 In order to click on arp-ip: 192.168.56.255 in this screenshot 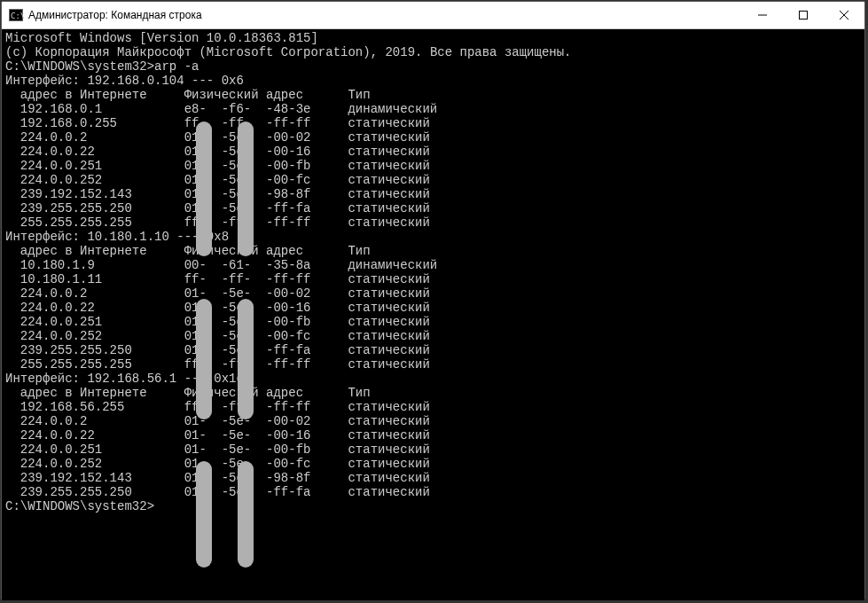, I will do `click(95, 407)`.